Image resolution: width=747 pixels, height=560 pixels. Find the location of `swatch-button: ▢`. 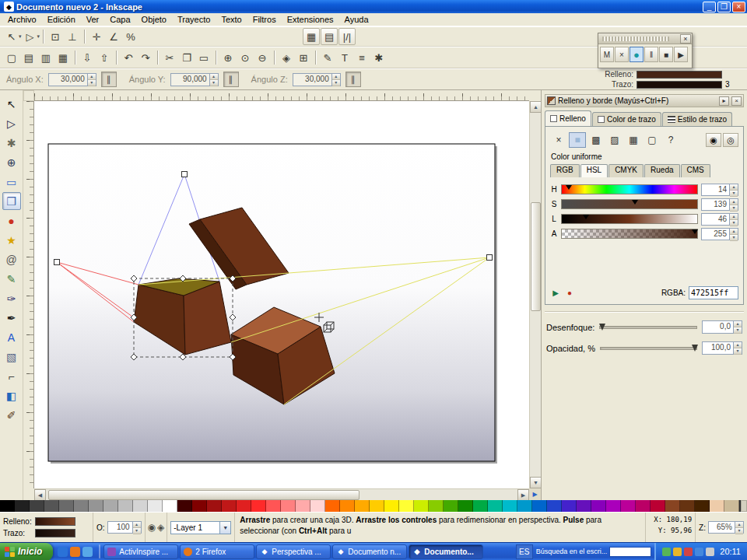

swatch-button: ▢ is located at coordinates (652, 140).